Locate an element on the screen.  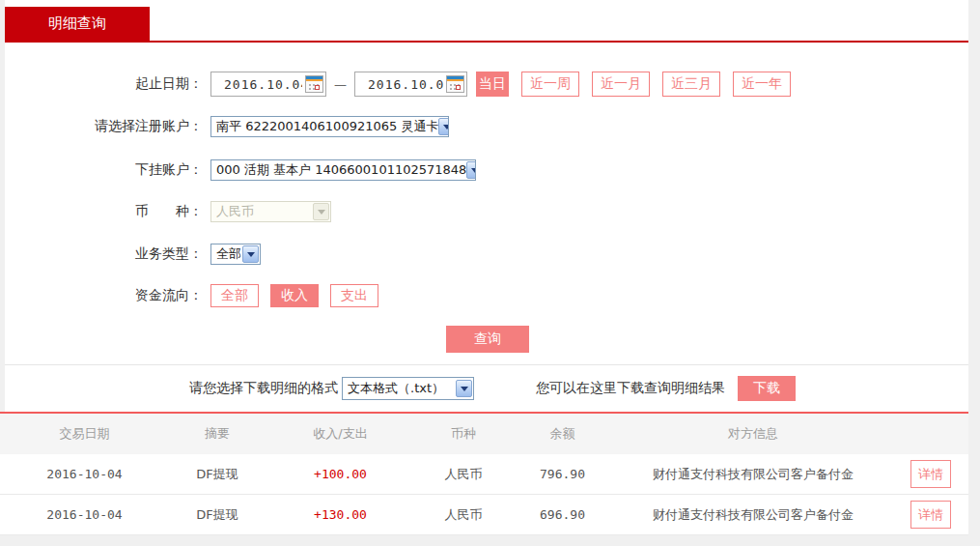
query-button: 查询 is located at coordinates (488, 339).